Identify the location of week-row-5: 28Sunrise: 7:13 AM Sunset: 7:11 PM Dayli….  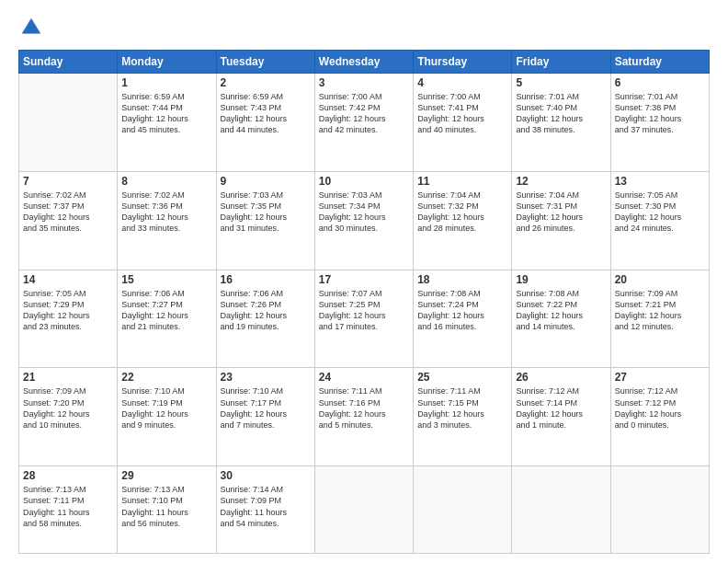
(364, 510).